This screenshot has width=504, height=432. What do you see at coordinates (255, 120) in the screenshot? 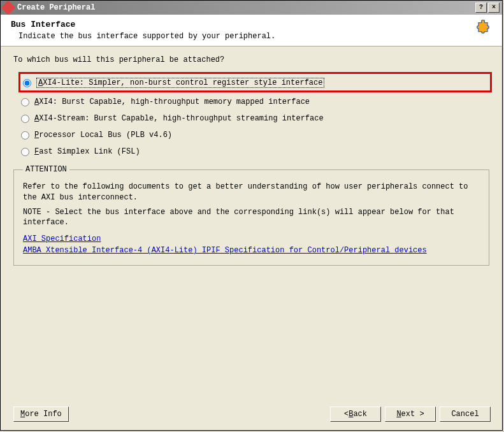
I see `radio-row-axi4stream: AXI4-Stream: Burst Capable, high-through…` at bounding box center [255, 120].